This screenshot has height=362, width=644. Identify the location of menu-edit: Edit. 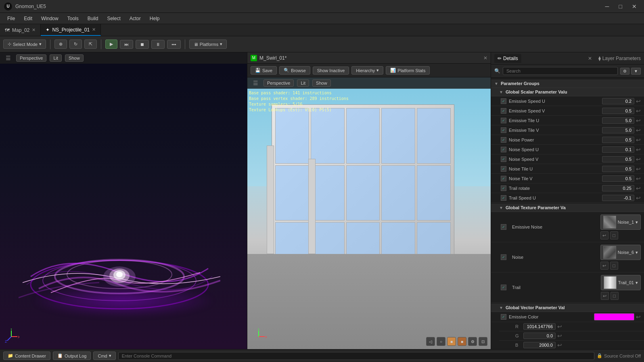
(28, 19).